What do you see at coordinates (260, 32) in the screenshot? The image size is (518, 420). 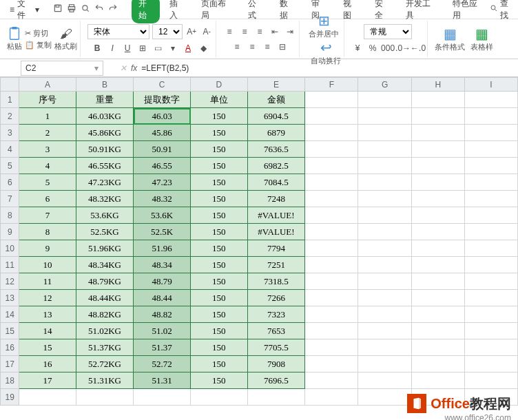 I see `align-bottom-icon: ≡` at bounding box center [260, 32].